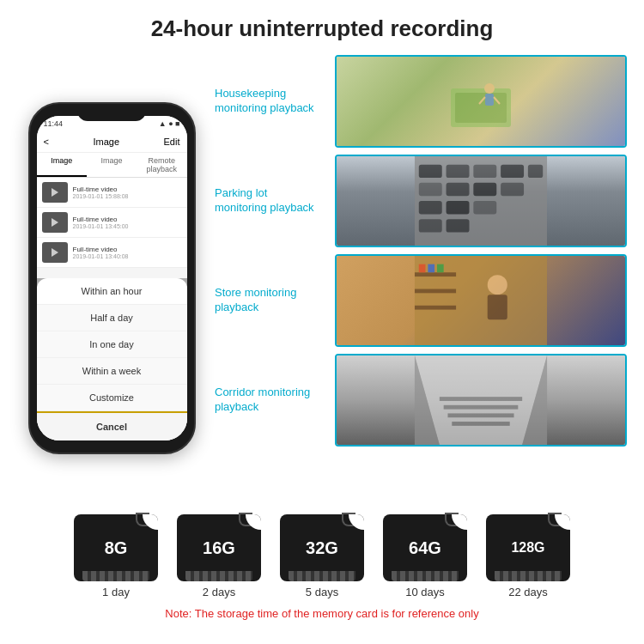 This screenshot has height=644, width=644. What do you see at coordinates (322, 592) in the screenshot?
I see `sd-days-32g: 5 days` at bounding box center [322, 592].